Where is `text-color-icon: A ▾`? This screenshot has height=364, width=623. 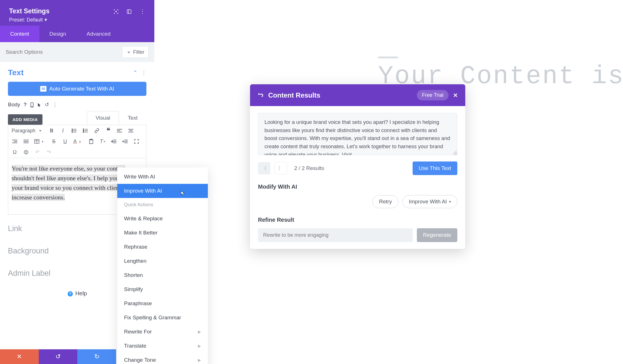
text-color-icon: A ▾ is located at coordinates (78, 141).